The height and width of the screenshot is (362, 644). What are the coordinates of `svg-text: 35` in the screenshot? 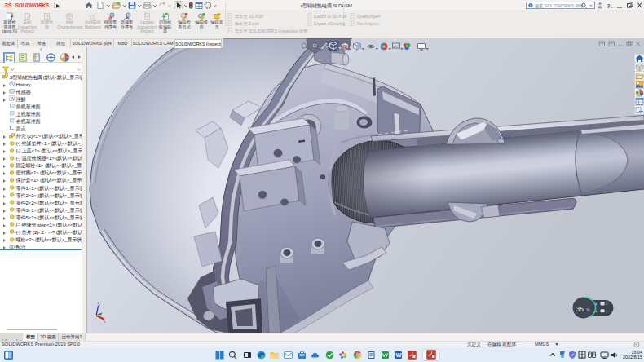 It's located at (580, 309).